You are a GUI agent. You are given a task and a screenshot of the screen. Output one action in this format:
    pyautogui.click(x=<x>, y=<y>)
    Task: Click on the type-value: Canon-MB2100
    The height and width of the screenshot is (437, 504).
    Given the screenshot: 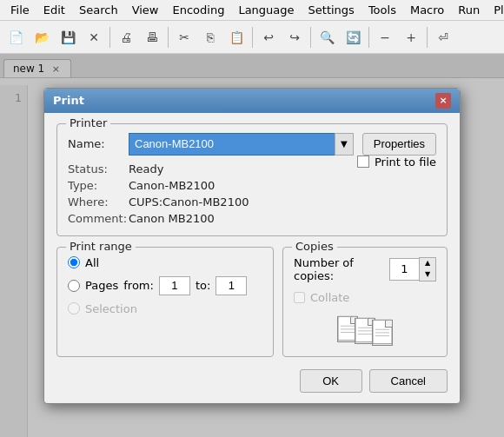 What is the action you would take?
    pyautogui.click(x=229, y=186)
    